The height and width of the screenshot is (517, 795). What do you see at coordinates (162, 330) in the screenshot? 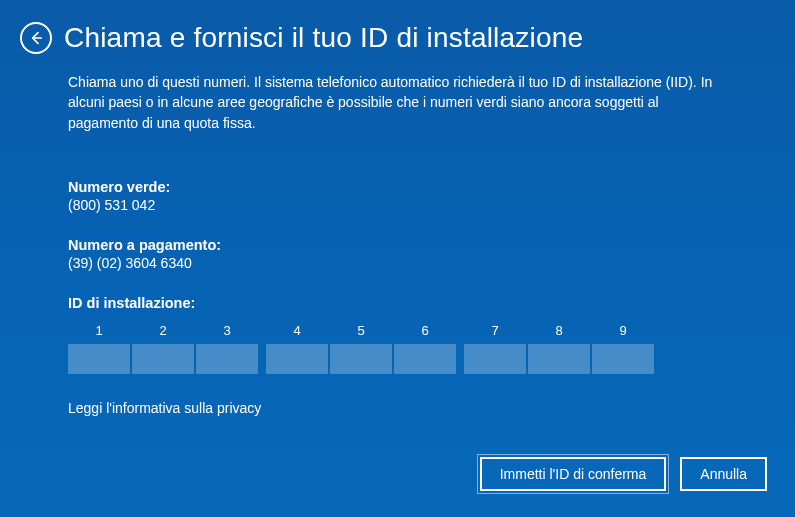
I see `block-number: 2` at bounding box center [162, 330].